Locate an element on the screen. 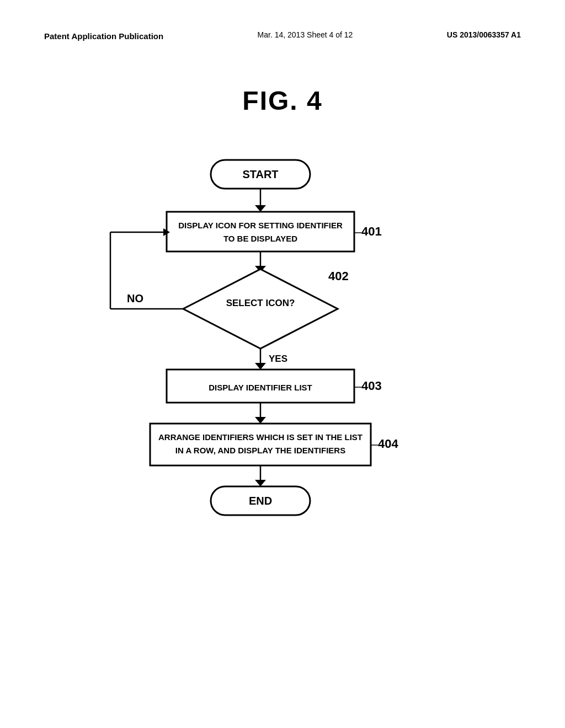 This screenshot has width=565, height=728. svg-text:IN A ROW, AND DISPLAY THE IDEN: IN A ROW, AND DISPLAY THE IDENTIFIERS is located at coordinates (260, 450).